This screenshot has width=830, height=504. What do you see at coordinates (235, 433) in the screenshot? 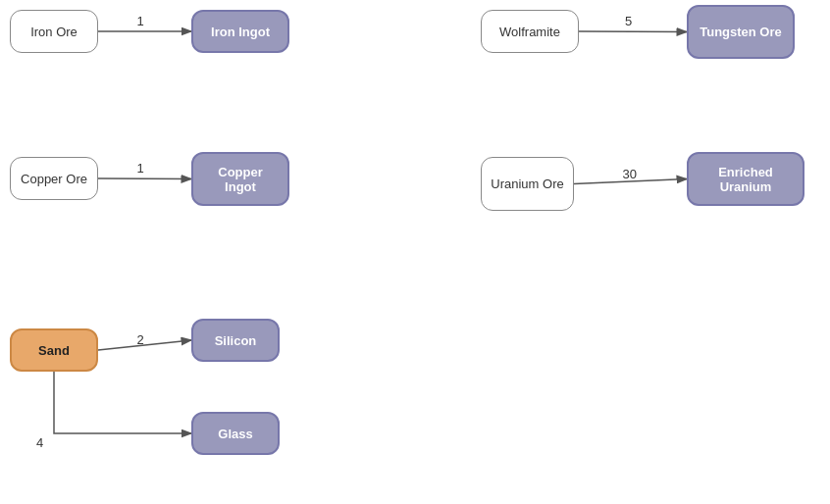
I see `glass-node: Glass` at bounding box center [235, 433].